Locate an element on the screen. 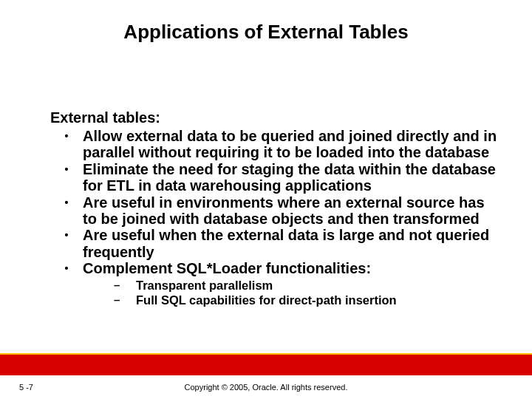 This screenshot has width=532, height=399. list-item: – Transparent parallelism is located at coordinates (306, 286).